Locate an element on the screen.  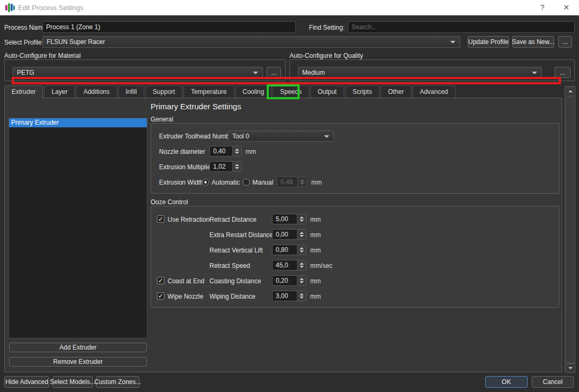
retract-vertical-lift-spinner: 0,80 is located at coordinates (290, 250).